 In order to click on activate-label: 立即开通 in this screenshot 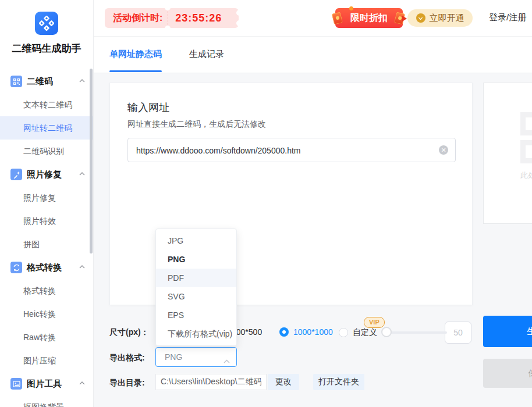, I will do `click(447, 19)`.